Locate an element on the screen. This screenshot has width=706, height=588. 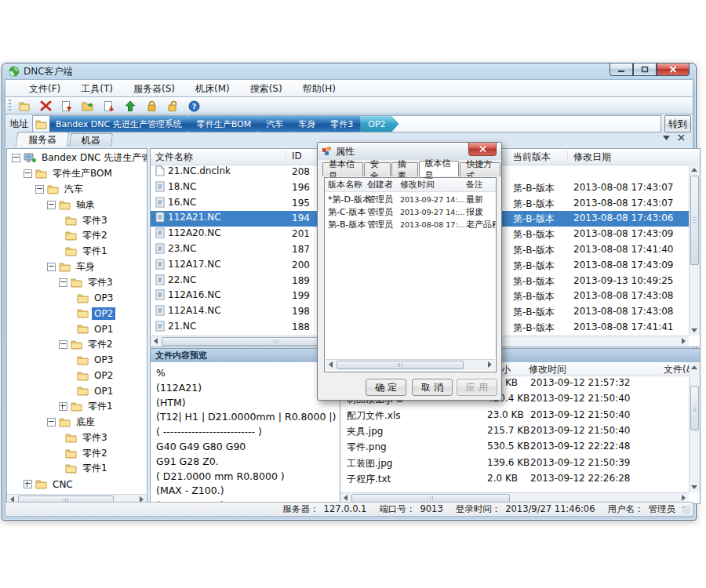
table-row: 夹具.jpg215.7 KB2013-09-12 21:50:40 is located at coordinates (515, 431).